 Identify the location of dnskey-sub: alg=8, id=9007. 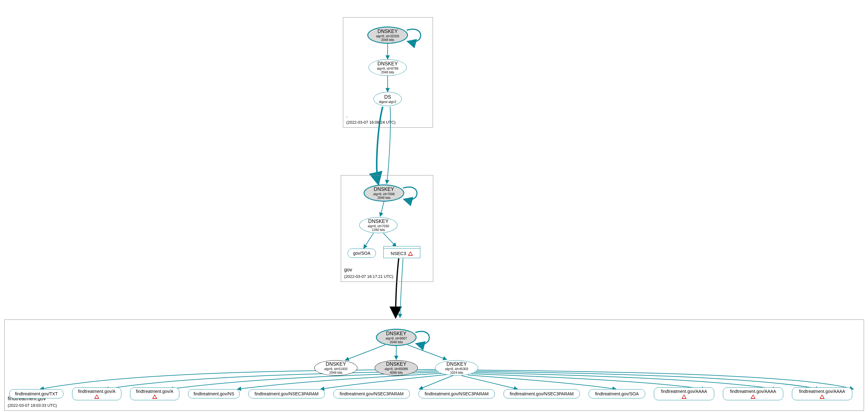
(396, 339).